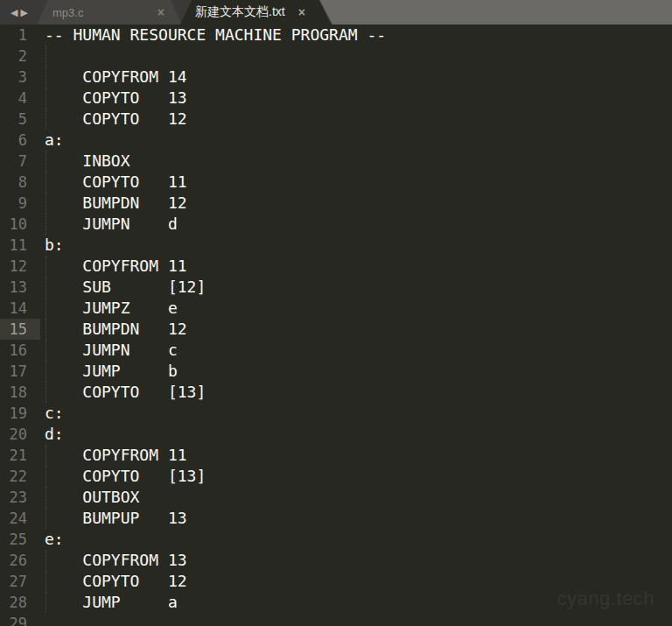  What do you see at coordinates (20, 392) in the screenshot?
I see `line-number: 18` at bounding box center [20, 392].